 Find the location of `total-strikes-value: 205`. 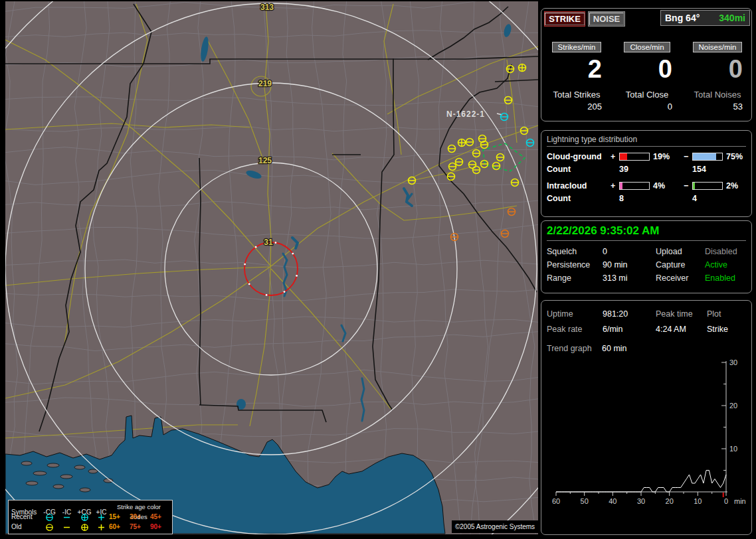

total-strikes-value: 205 is located at coordinates (577, 106).